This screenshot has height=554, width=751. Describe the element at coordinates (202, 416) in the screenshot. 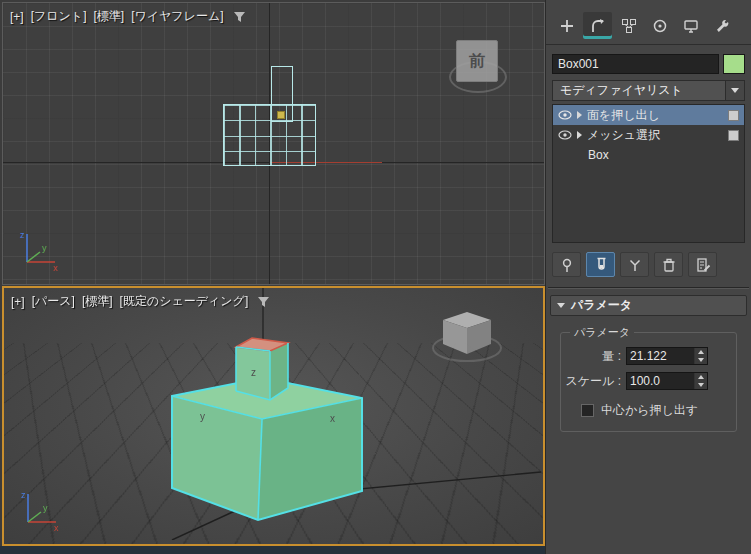

I see `gizmo-y-label: y` at that location.